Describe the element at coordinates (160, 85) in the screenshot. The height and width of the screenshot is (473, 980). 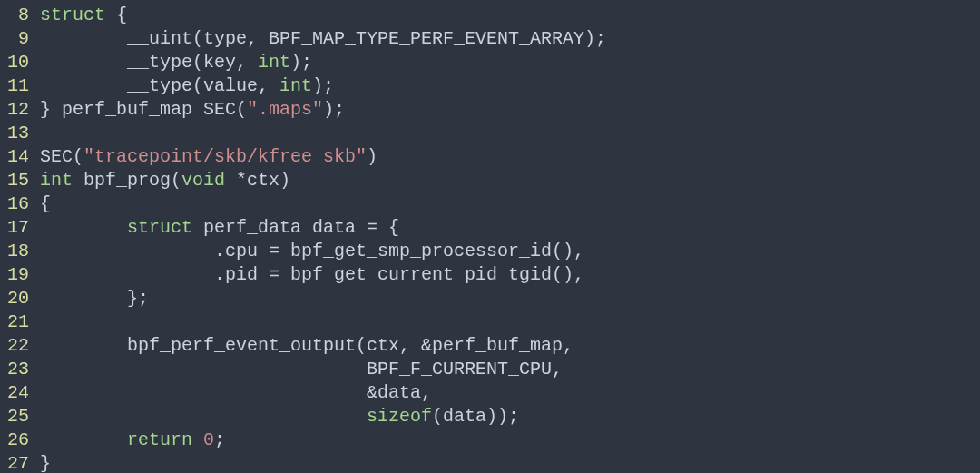
I see `token-id: __type(value,` at that location.